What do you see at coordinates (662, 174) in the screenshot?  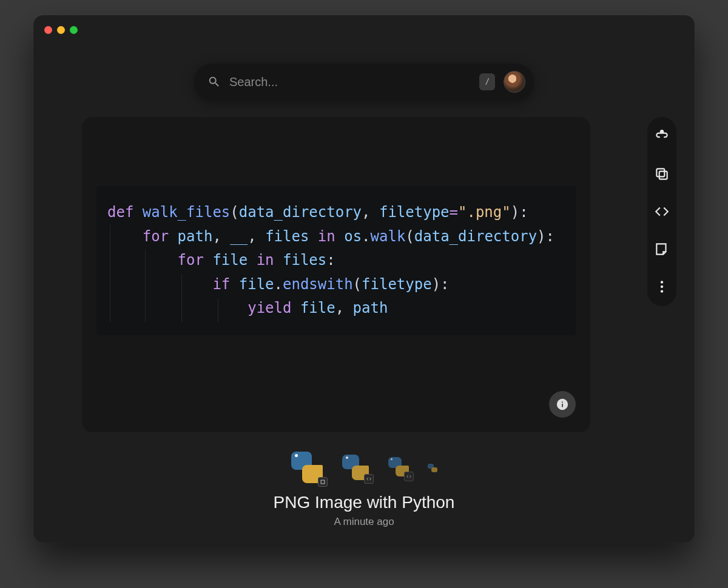 I see `copy-icon` at bounding box center [662, 174].